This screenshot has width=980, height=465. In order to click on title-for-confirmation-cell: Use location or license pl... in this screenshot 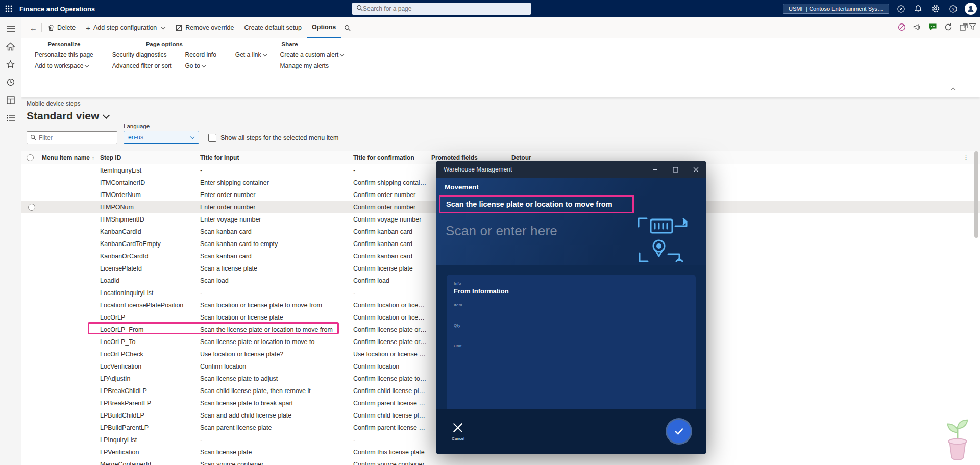, I will do `click(390, 354)`.